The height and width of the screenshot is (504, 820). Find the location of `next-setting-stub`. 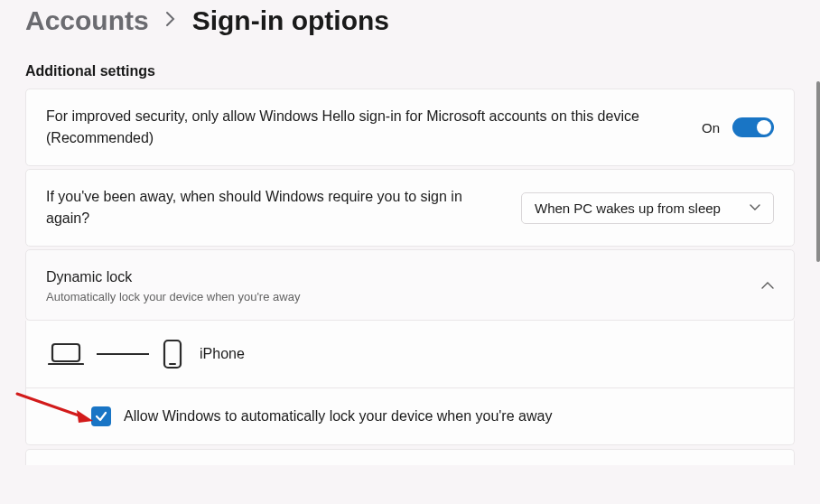

next-setting-stub is located at coordinates (410, 457).